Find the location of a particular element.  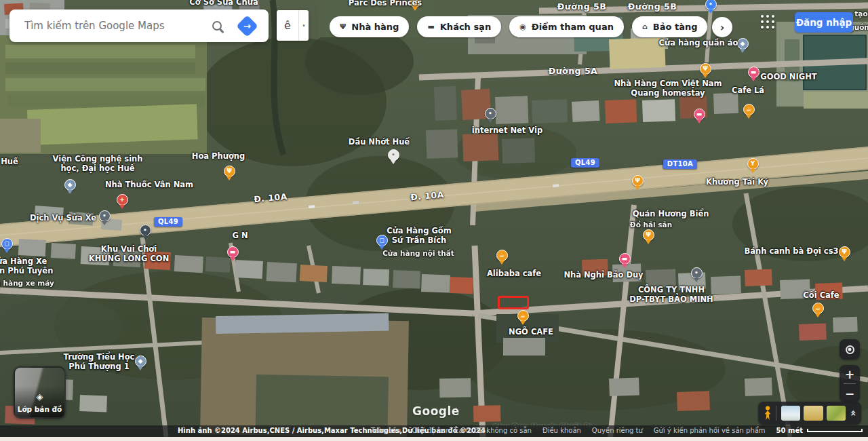

footer-link: Điều khoản is located at coordinates (561, 430).